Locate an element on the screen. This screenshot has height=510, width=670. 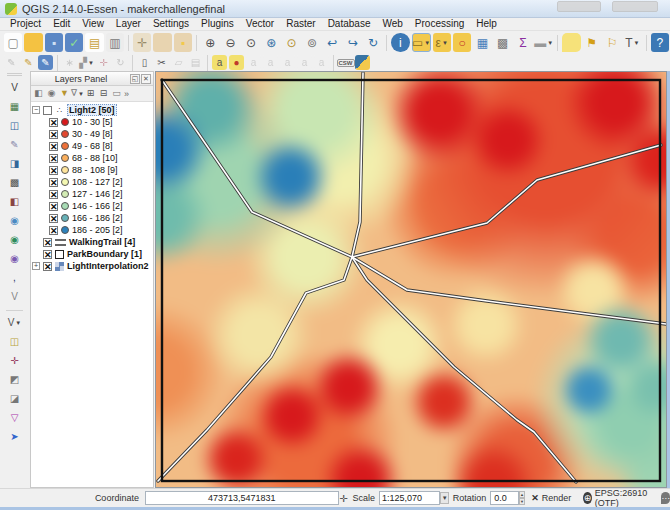
touch-zoom-and-pan-icon: ✛ is located at coordinates (142, 42).